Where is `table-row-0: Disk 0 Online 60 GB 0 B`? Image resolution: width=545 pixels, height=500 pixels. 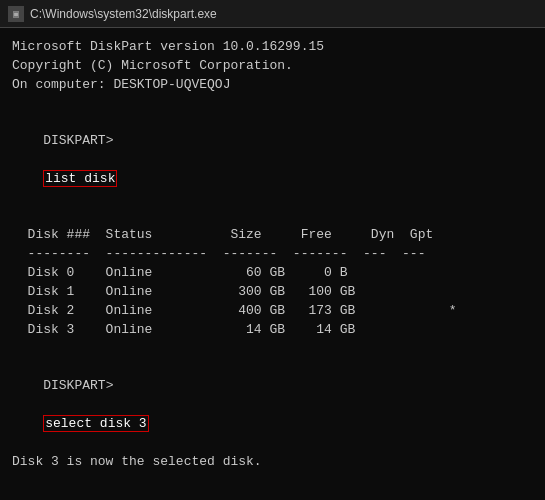 table-row-0: Disk 0 Online 60 GB 0 B is located at coordinates (272, 274).